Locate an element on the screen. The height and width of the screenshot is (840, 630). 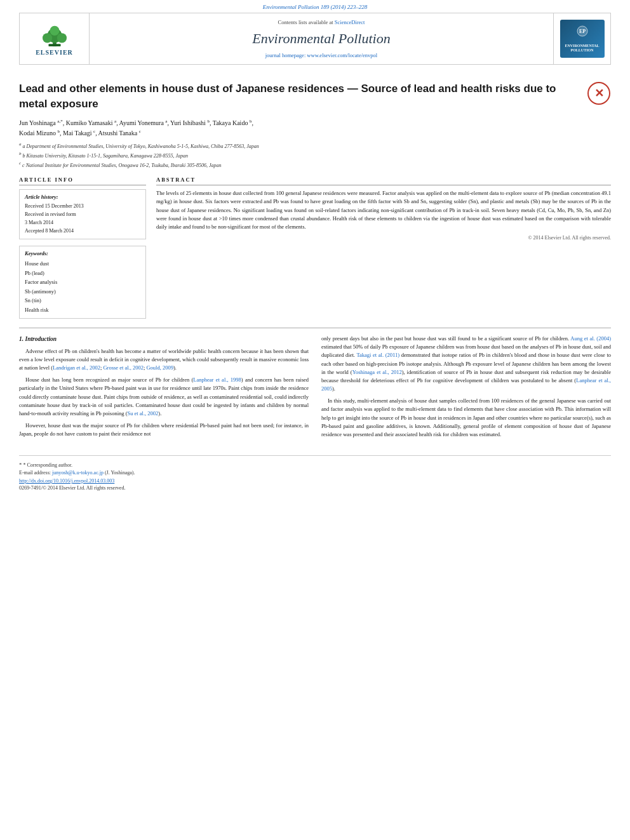
intro-right-column: only present days but also in the past b… is located at coordinates (466, 389).